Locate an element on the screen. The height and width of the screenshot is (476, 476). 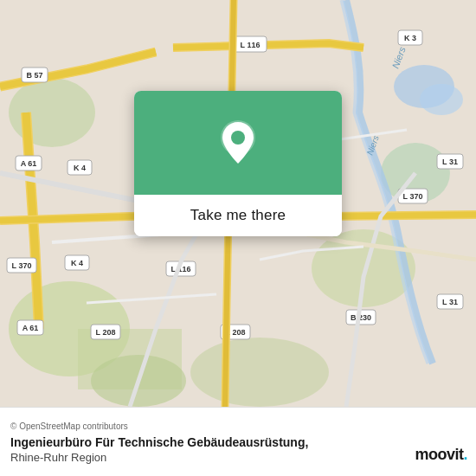
moovit-logo: moovit. is located at coordinates (441, 455).